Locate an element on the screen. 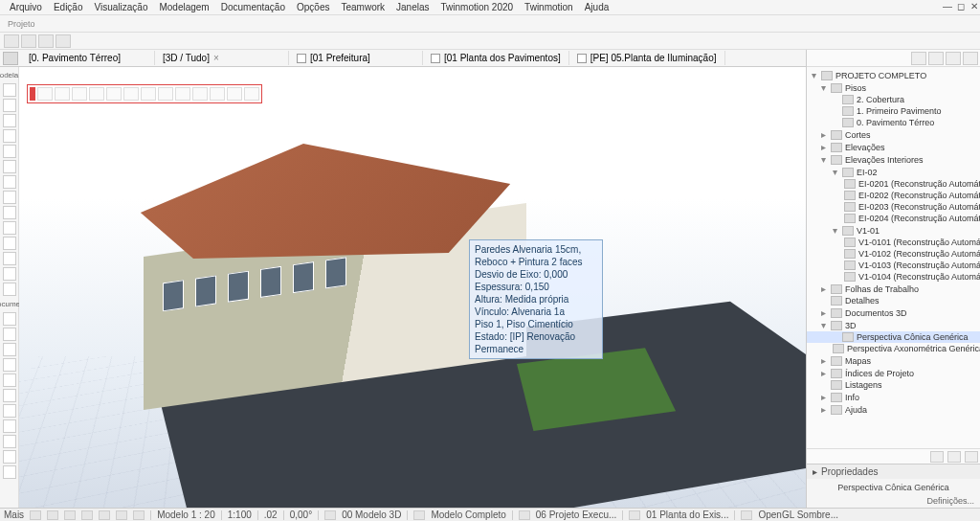  menu-item: Visualização is located at coordinates (121, 8).